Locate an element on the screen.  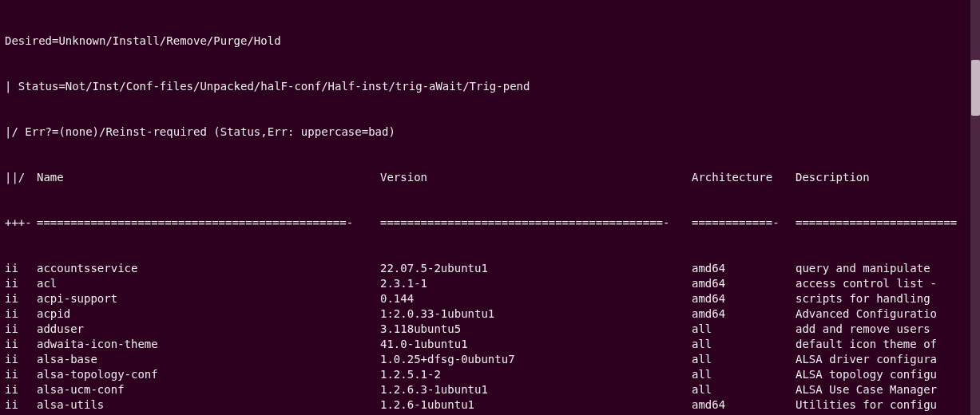
pkg-desc: ALSA topology configu is located at coordinates (880, 375).